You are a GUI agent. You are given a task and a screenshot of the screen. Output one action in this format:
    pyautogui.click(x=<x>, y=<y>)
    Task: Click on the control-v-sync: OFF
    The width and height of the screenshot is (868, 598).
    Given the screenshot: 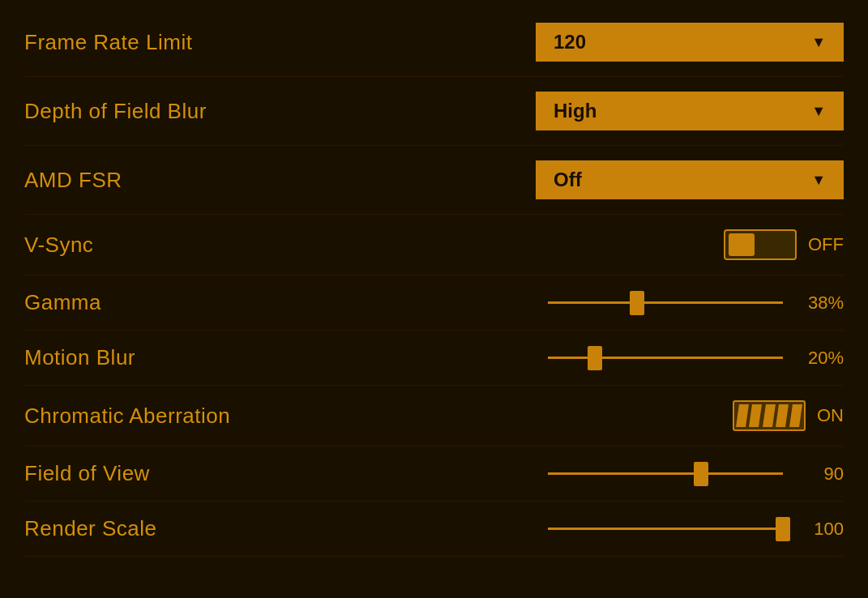 What is the action you would take?
    pyautogui.click(x=784, y=245)
    